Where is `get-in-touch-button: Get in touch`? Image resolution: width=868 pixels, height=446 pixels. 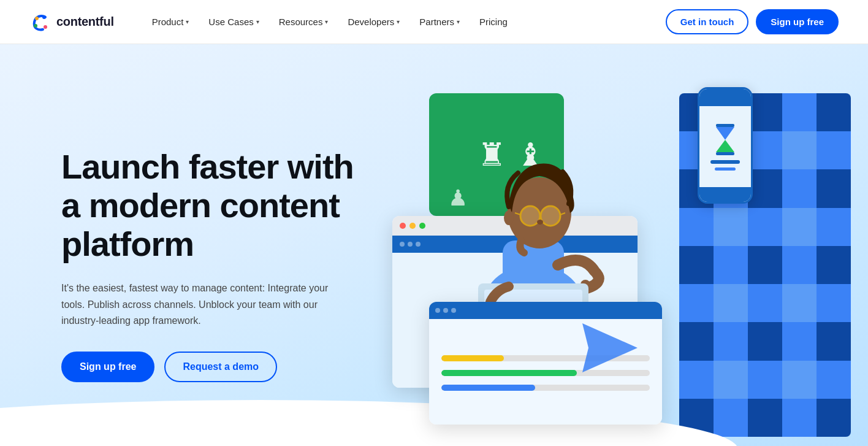
get-in-touch-button: Get in touch is located at coordinates (707, 22).